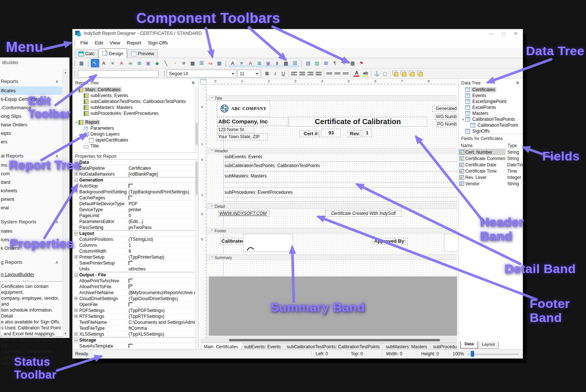 Image resolution: width=586 pixels, height=392 pixels. I want to click on menu-item-report: Report, so click(134, 43).